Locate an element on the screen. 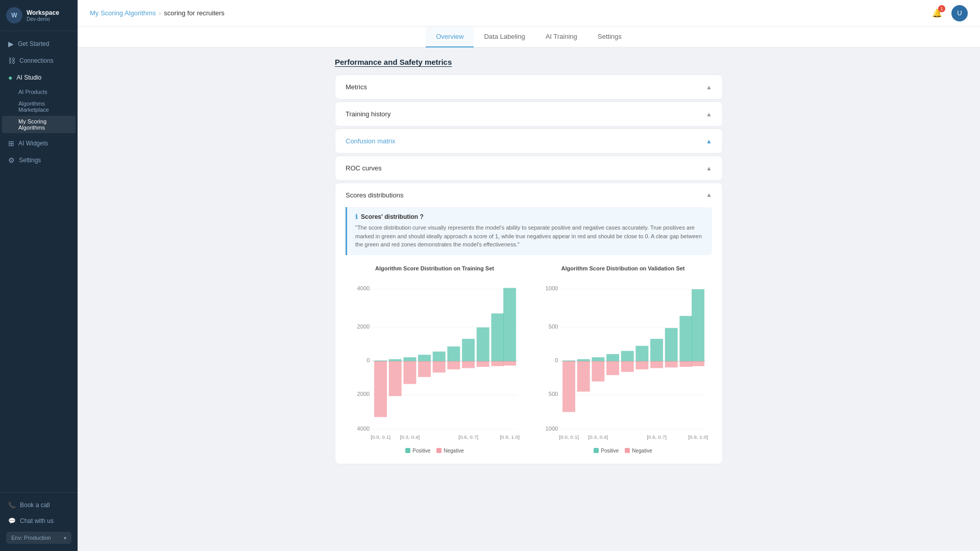 The image size is (980, 551). tab-overview: Overview is located at coordinates (450, 37).